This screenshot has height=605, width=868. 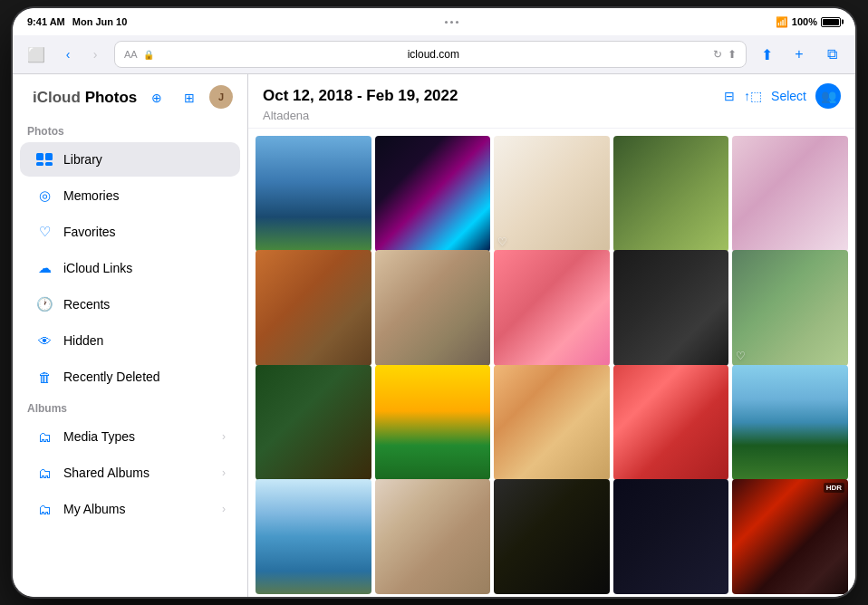 I want to click on date: Mon Jun 10, so click(x=100, y=22).